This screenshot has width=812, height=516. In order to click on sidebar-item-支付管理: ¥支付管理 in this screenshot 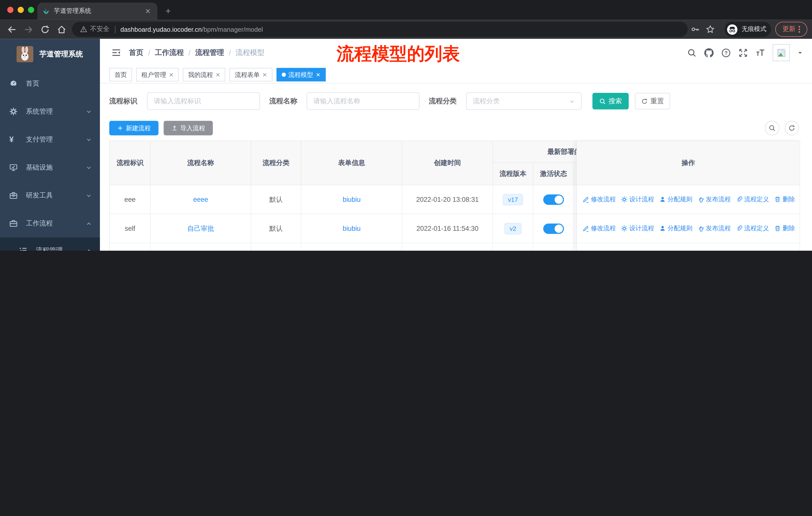, I will do `click(50, 140)`.